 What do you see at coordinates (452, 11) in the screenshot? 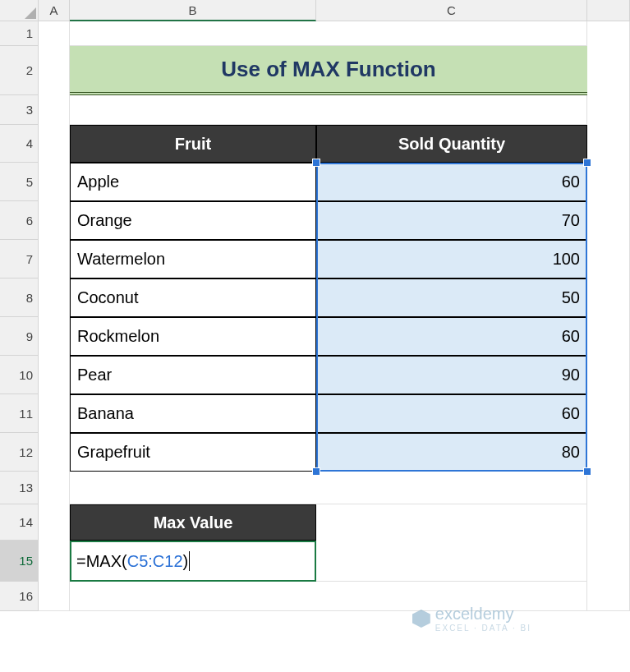
I see `col-header-c: C` at bounding box center [452, 11].